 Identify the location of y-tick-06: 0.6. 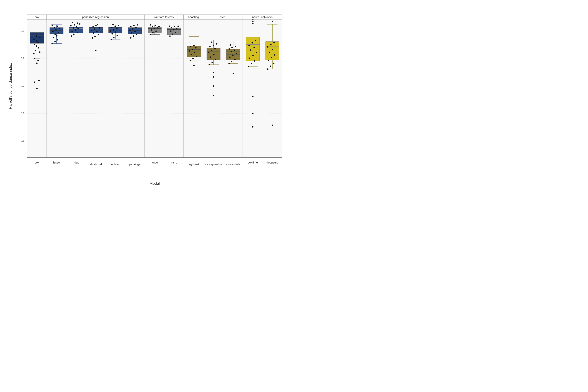
(22, 114).